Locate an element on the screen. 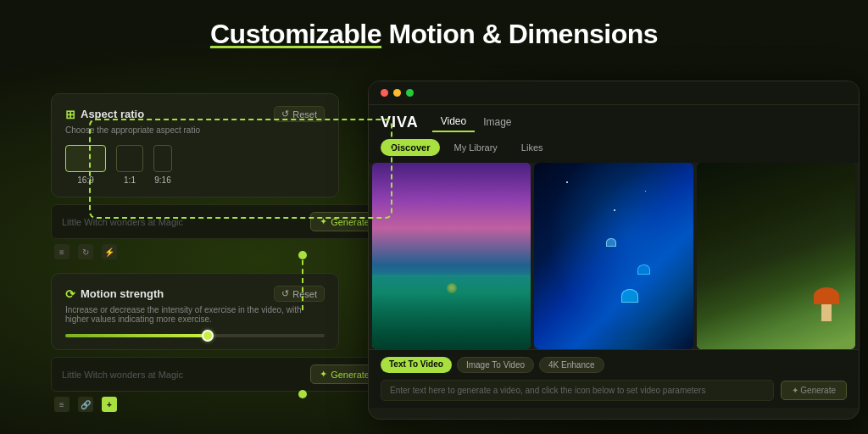 This screenshot has width=868, height=434. dot-connector-bottom is located at coordinates (303, 394).